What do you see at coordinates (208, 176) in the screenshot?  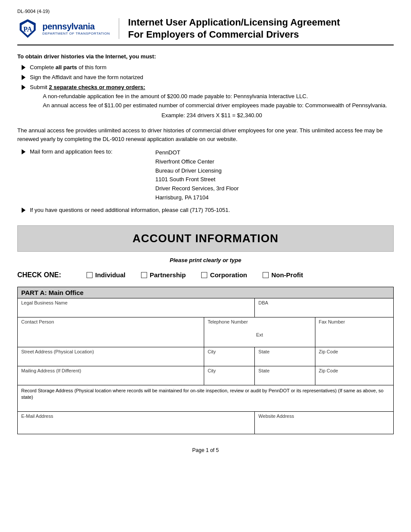 I see `mail-bullet-item: Mail form and application fees to: PennD…` at bounding box center [208, 176].